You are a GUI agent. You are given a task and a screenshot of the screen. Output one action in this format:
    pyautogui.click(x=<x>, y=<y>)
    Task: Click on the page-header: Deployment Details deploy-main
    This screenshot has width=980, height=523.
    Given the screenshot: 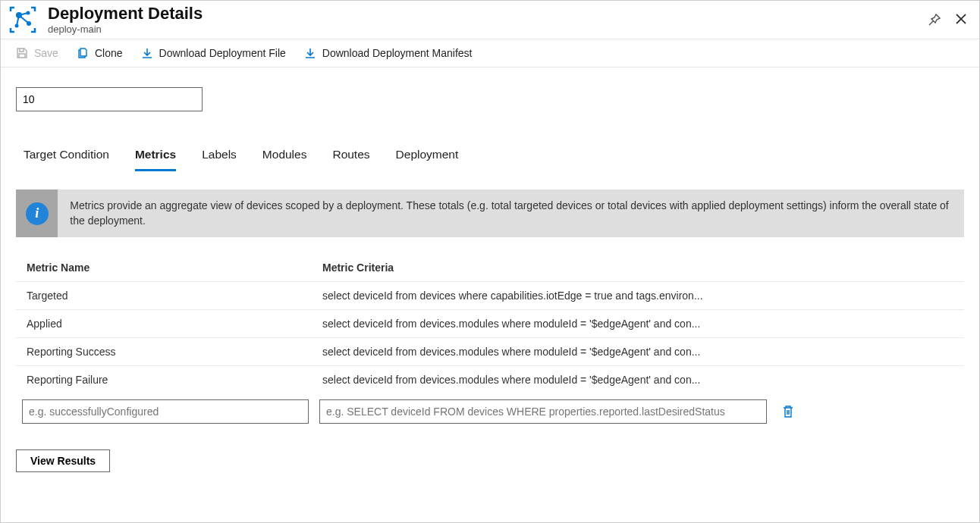 What is the action you would take?
    pyautogui.click(x=490, y=20)
    